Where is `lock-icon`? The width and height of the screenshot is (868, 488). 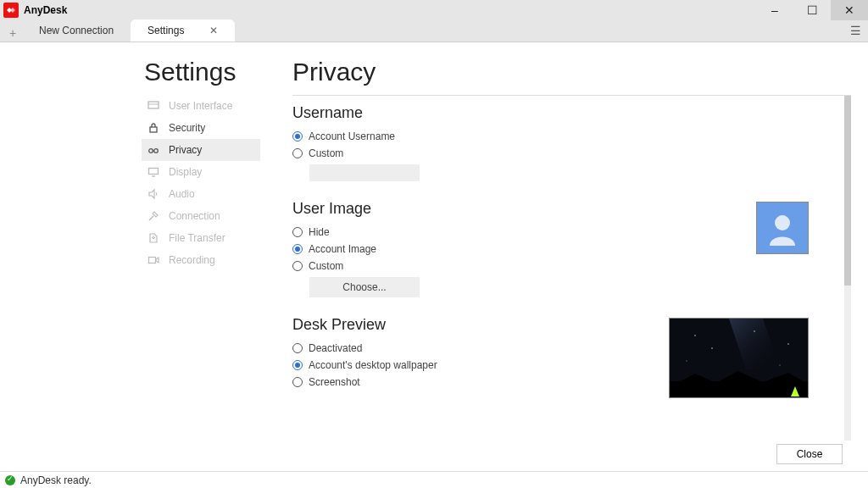
lock-icon is located at coordinates (153, 128).